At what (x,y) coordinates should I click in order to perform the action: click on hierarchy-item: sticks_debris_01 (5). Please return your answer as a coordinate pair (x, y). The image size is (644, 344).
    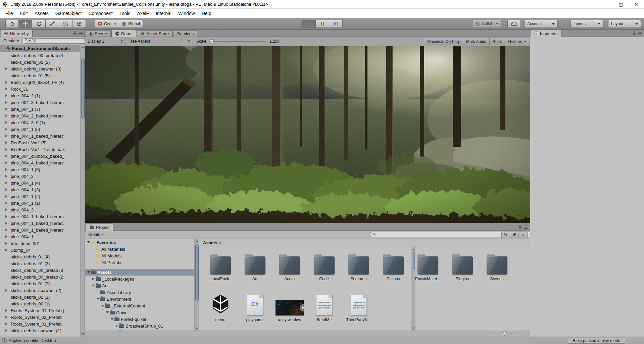
    Looking at the image, I should click on (40, 76).